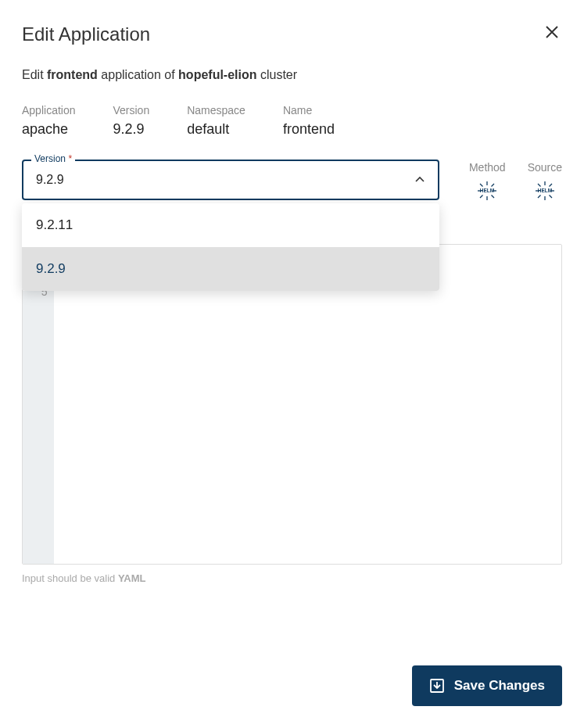 Image resolution: width=584 pixels, height=728 pixels. I want to click on dialog-header: Edit Application, so click(292, 34).